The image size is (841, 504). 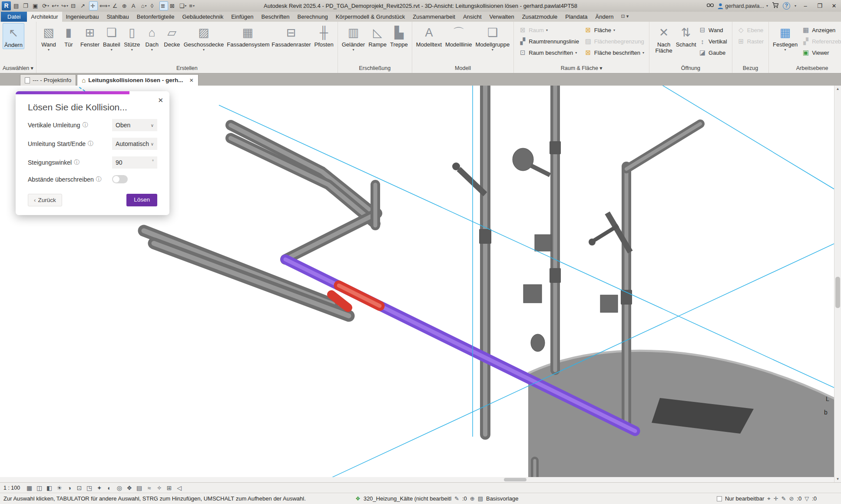 I want to click on minimize-button: –, so click(x=805, y=6).